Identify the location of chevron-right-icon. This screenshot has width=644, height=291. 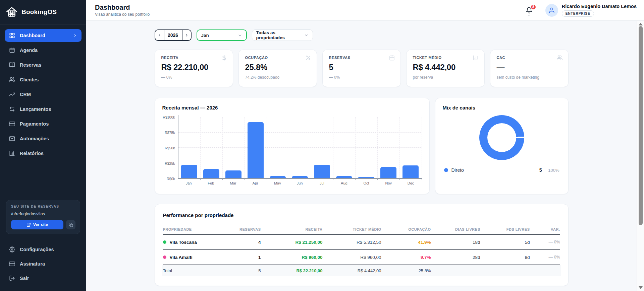
(75, 35).